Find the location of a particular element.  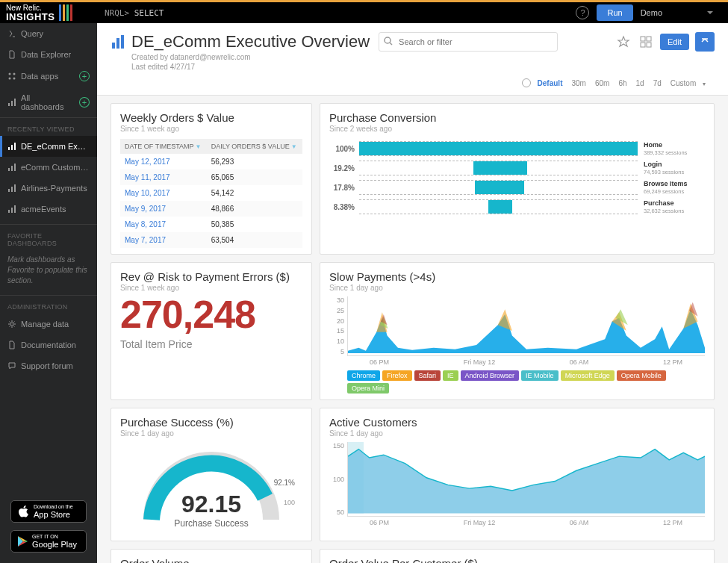

time-range-custom: Custom ▾ is located at coordinates (690, 84).